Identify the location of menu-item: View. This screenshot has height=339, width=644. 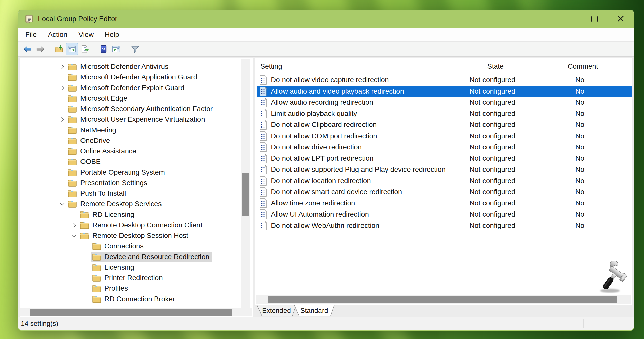
(86, 35).